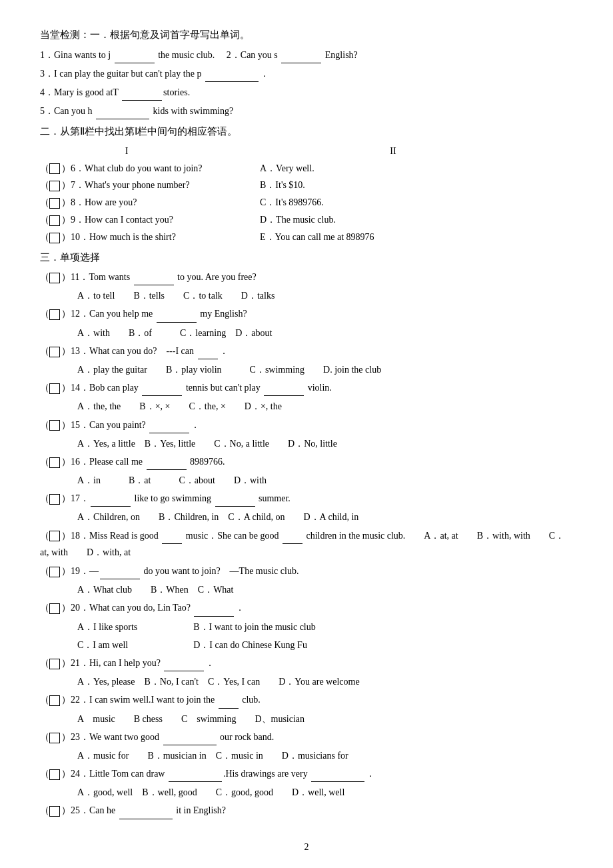 This screenshot has width=613, height=868. I want to click on section3-q17: （ ）17． like to go swimming summer., so click(306, 499).